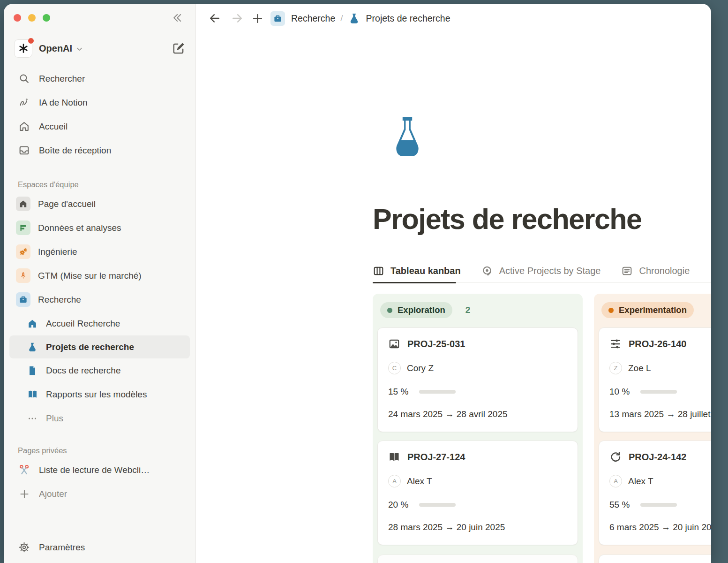 Image resolution: width=728 pixels, height=563 pixels. Describe the element at coordinates (23, 228) in the screenshot. I see `bar-chart-icon` at that location.